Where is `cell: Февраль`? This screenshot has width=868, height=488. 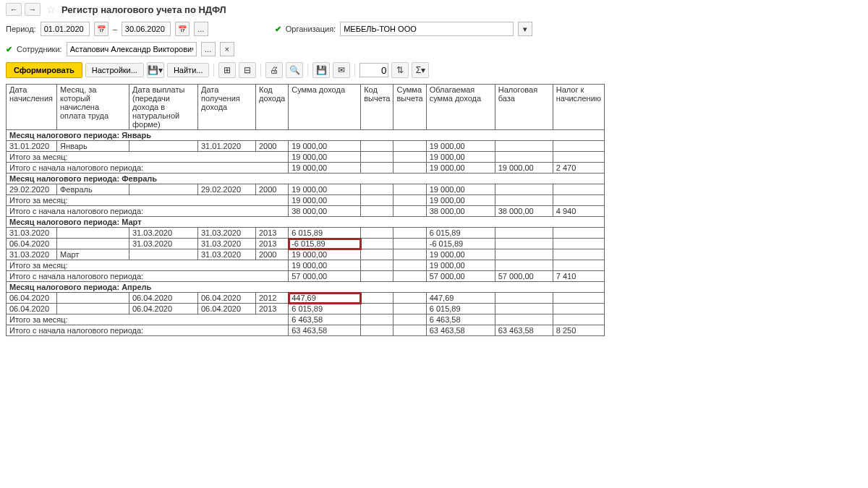
cell: Февраль is located at coordinates (93, 189).